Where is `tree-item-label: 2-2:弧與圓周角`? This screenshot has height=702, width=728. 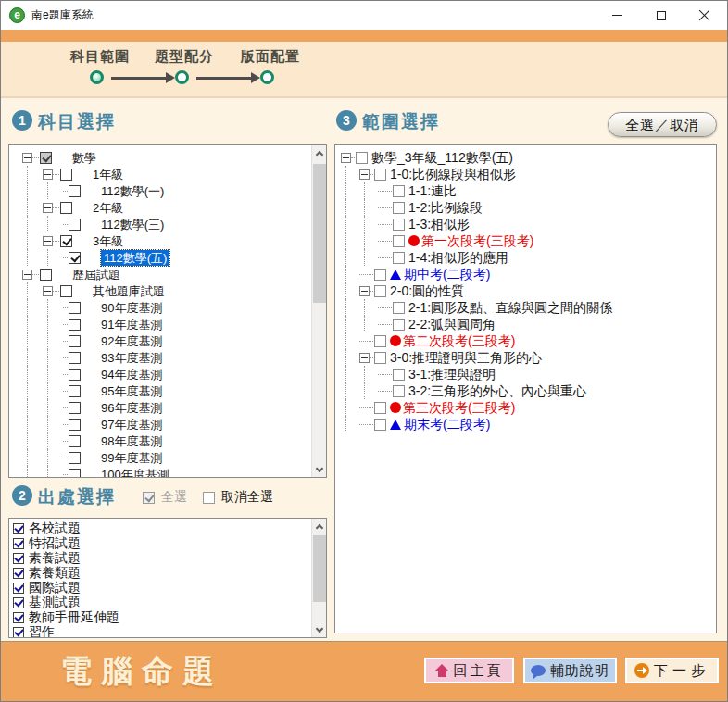
tree-item-label: 2-2:弧與圓周角 is located at coordinates (452, 324).